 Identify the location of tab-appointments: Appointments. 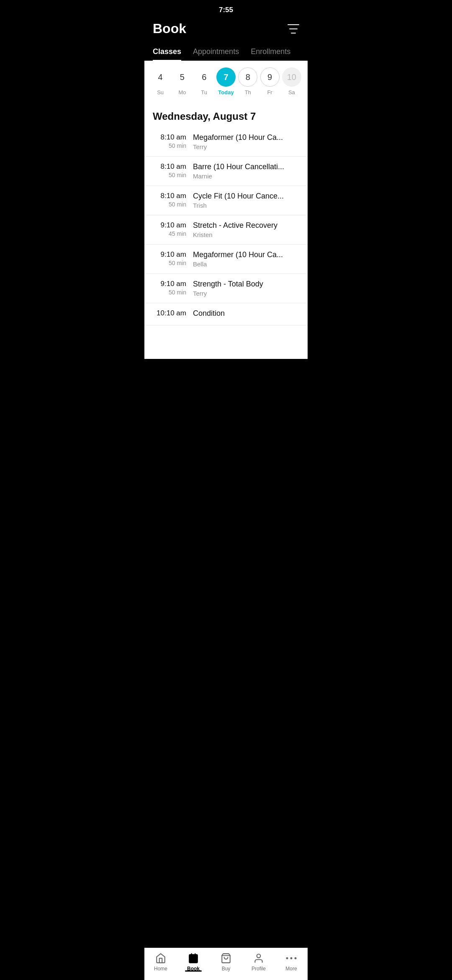
(216, 52).